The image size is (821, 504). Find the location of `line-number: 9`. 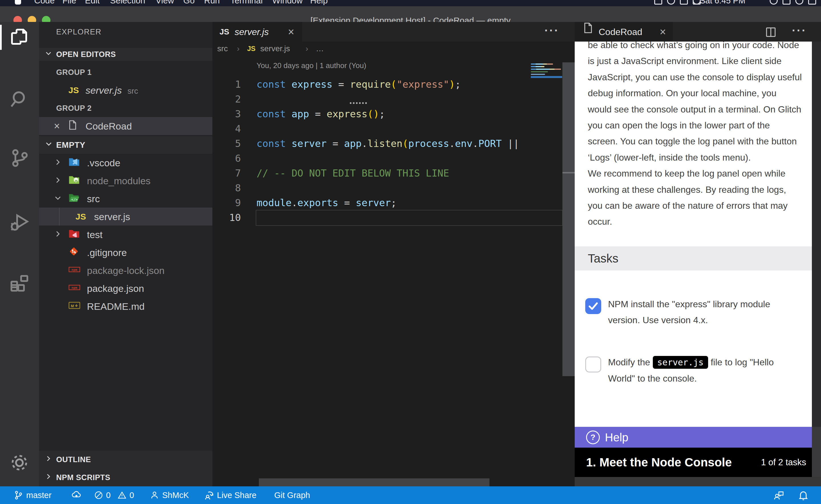

line-number: 9 is located at coordinates (227, 203).